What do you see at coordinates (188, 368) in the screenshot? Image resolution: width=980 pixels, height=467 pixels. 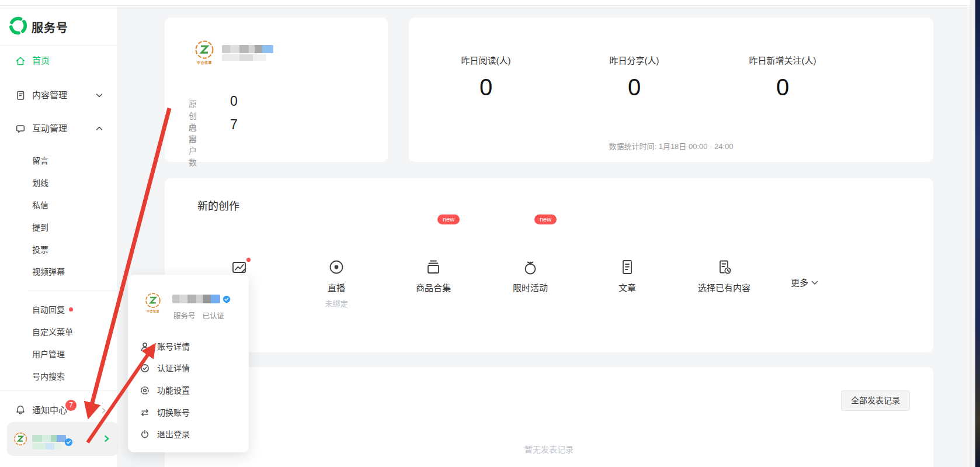 I see `popup-item-verification-details: 认证详情` at bounding box center [188, 368].